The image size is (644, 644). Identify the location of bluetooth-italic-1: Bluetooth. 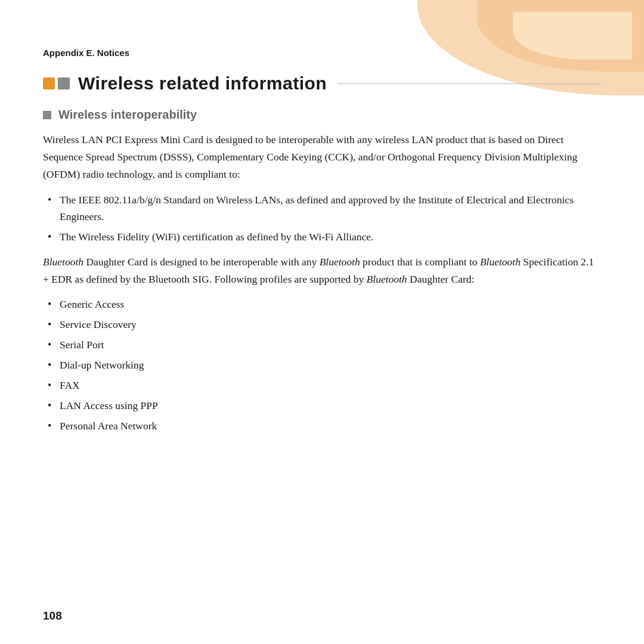
(63, 262).